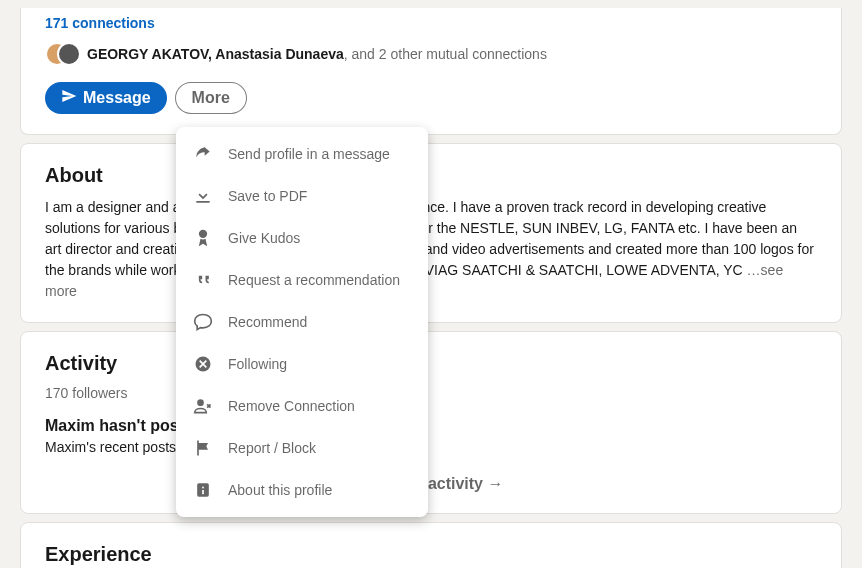 This screenshot has width=862, height=568. Describe the element at coordinates (268, 322) in the screenshot. I see `dropdown-label: Recommend` at that location.